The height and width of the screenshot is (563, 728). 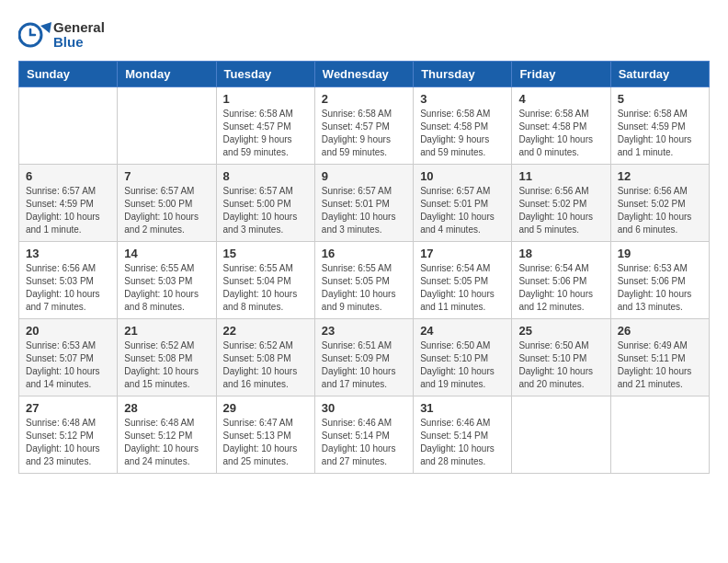 I want to click on day-number: 4, so click(x=561, y=99).